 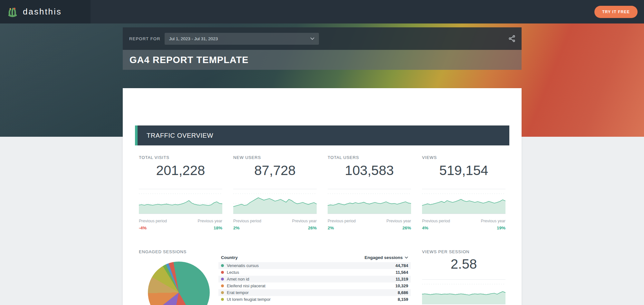 What do you see at coordinates (369, 171) in the screenshot?
I see `kpi-value: 103,583` at bounding box center [369, 171].